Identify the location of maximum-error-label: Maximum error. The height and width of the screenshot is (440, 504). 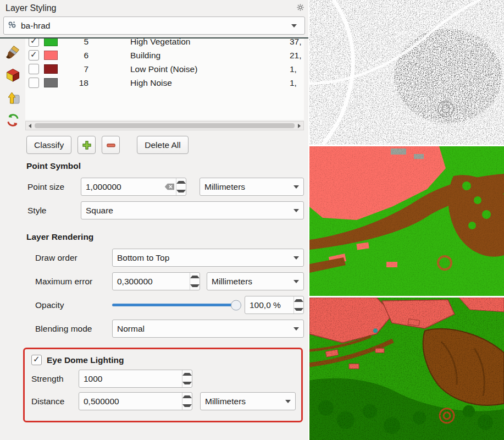
(74, 282).